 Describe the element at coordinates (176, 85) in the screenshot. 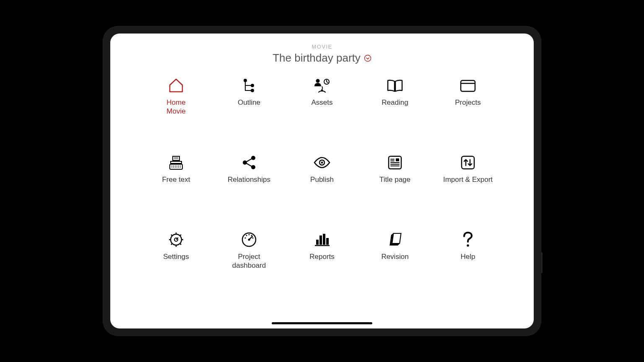

I see `home-icon` at that location.